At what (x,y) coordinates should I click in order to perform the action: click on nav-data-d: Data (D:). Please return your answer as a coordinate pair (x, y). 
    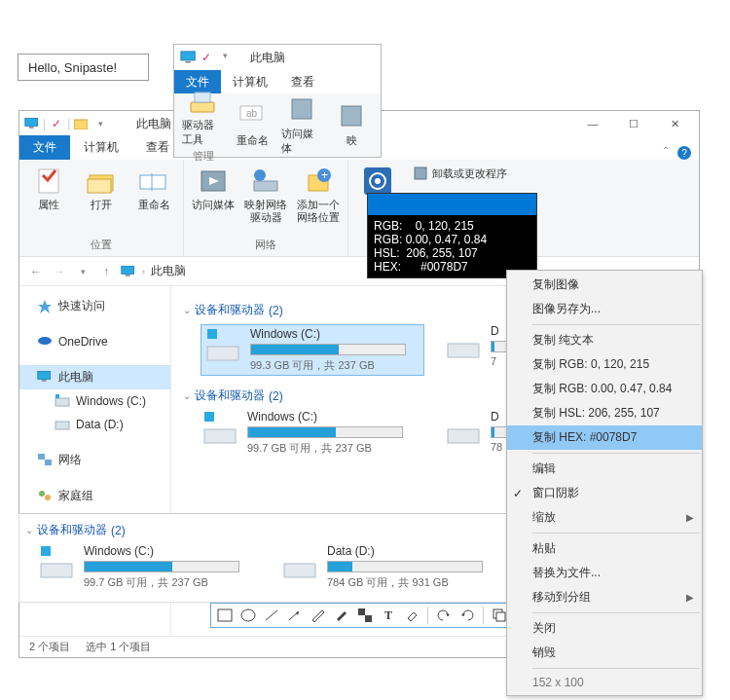
    Looking at the image, I should click on (95, 424).